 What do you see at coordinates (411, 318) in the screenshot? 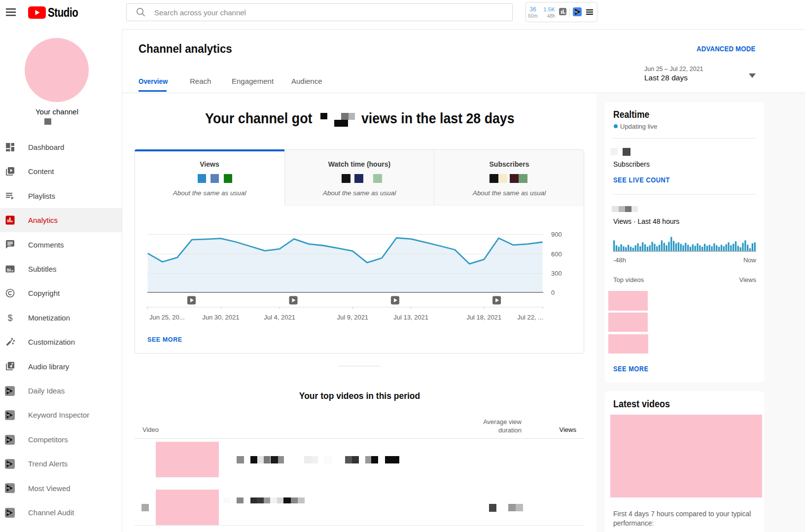
I see `svg-text: Jul 13, 2021` at bounding box center [411, 318].